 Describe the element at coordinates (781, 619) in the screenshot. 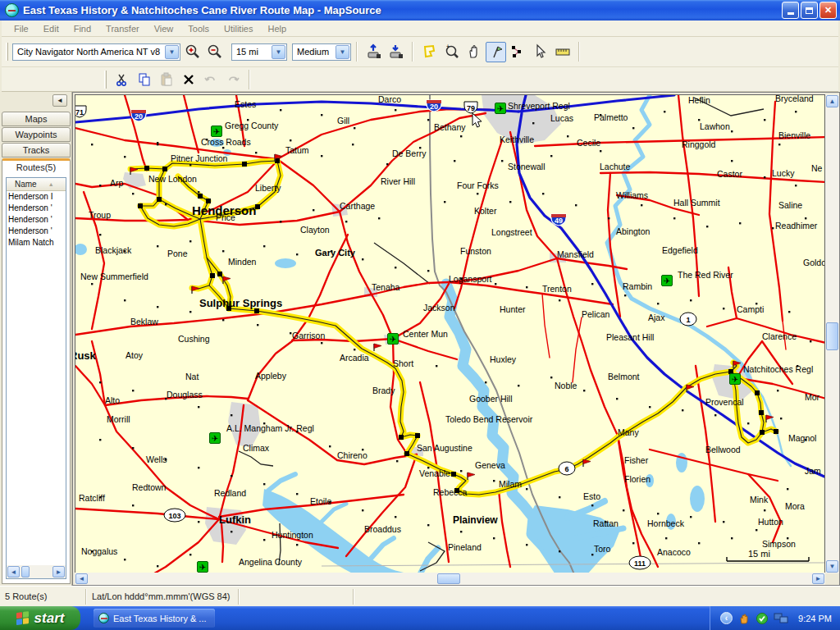

I see `tray-network-icon` at that location.